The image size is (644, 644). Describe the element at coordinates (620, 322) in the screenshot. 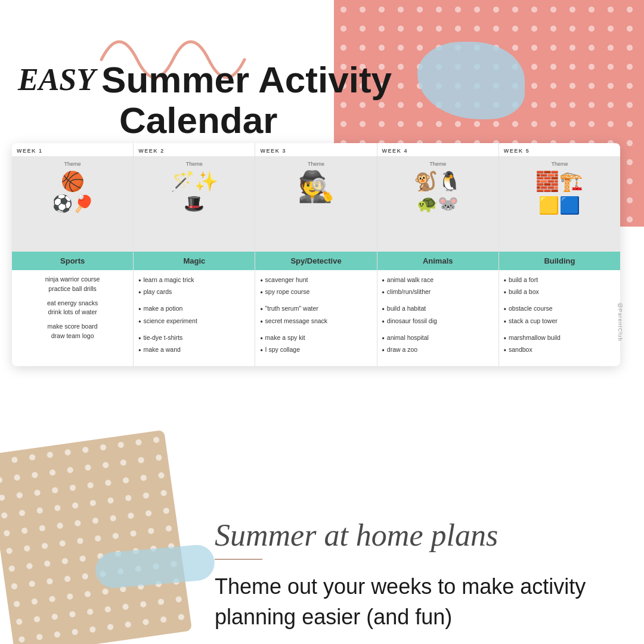

I see `watermark: @ParentClub` at that location.